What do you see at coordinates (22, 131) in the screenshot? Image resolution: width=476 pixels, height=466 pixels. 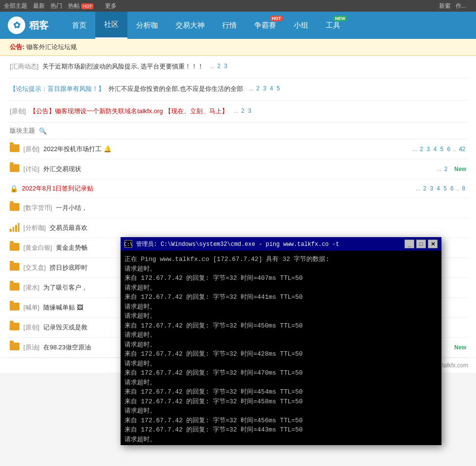 I see `section-label: 版块主题` at bounding box center [22, 131].